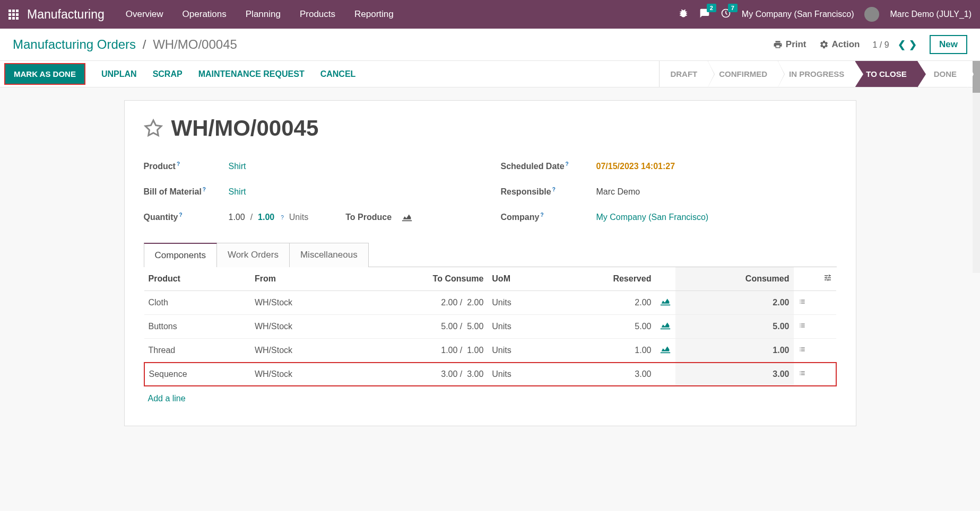 This screenshot has width=980, height=511. I want to click on status-in-progress: IN PROGRESS, so click(816, 74).